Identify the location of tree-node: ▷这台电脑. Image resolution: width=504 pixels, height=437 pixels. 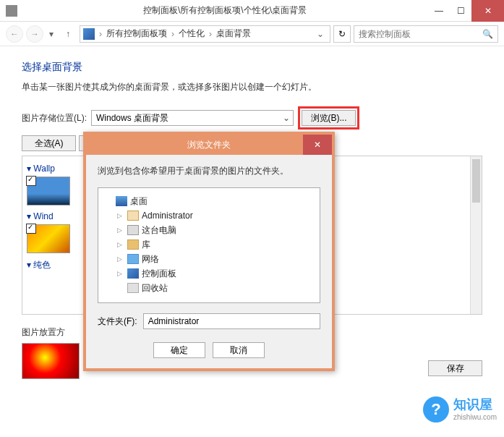
(209, 230).